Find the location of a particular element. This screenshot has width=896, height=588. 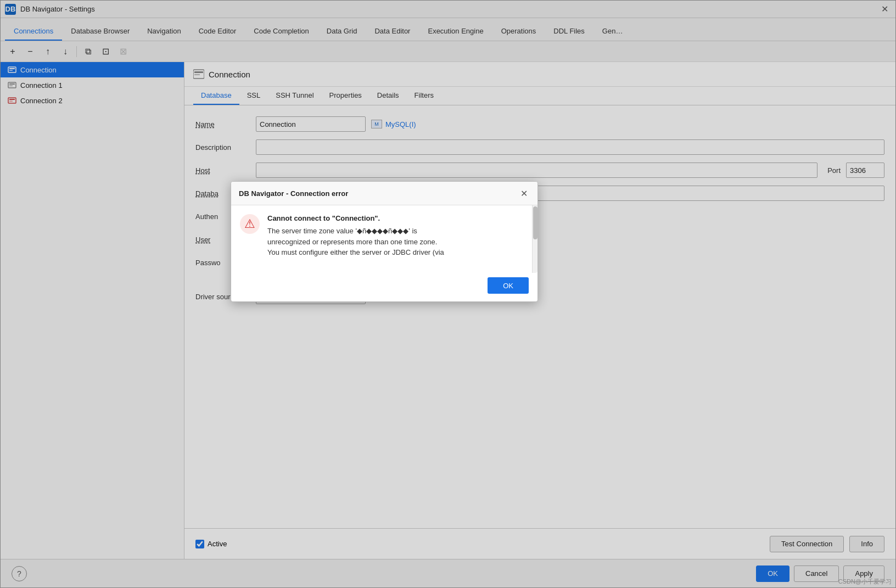

error-dialog: DB Navigator - Connection error ✕ ⚠ Cann… is located at coordinates (384, 242).